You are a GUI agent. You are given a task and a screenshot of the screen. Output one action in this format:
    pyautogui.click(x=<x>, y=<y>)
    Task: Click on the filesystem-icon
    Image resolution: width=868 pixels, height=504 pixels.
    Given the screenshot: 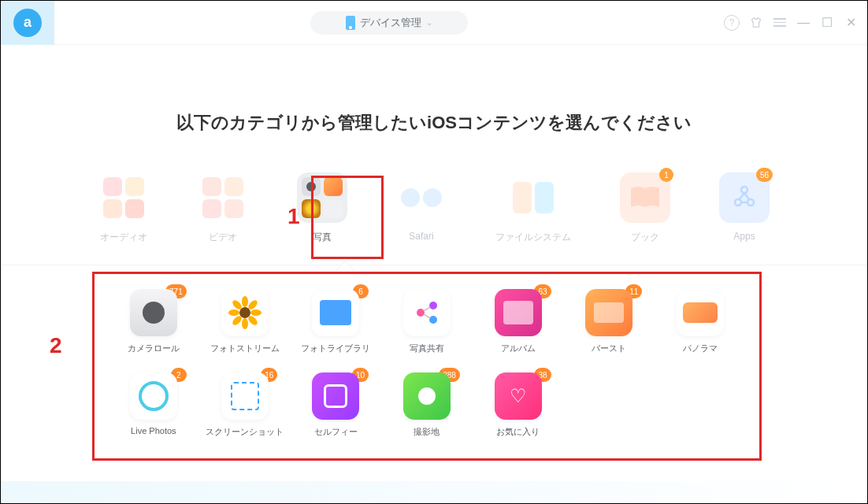 What is the action you would take?
    pyautogui.click(x=533, y=198)
    